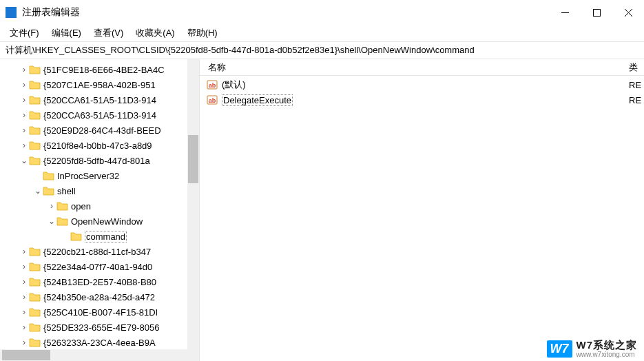 The image size is (644, 361). I want to click on tree-node: ›{5207C1AE-958A-402B-951, so click(99, 85).